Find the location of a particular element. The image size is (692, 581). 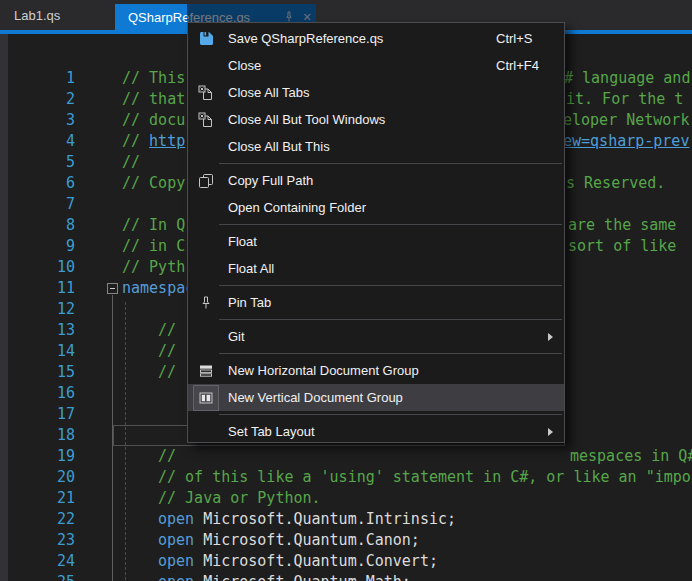

code-text: open Microsoft.Quantum.Intrinsic; is located at coordinates (307, 520).